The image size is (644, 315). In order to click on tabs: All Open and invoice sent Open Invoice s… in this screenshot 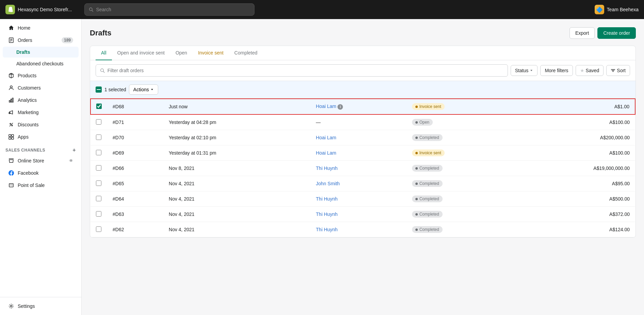, I will do `click(363, 53)`.